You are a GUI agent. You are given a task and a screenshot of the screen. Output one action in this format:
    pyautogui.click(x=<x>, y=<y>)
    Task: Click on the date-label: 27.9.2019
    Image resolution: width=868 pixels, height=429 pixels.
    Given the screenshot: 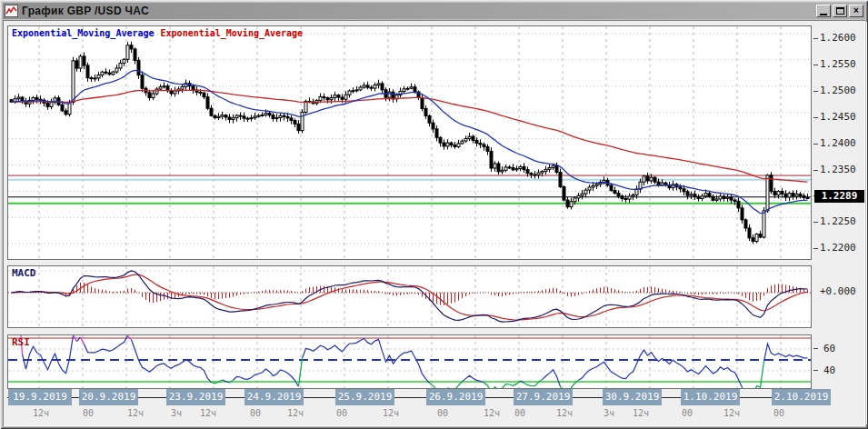 What is the action you would take?
    pyautogui.click(x=544, y=397)
    